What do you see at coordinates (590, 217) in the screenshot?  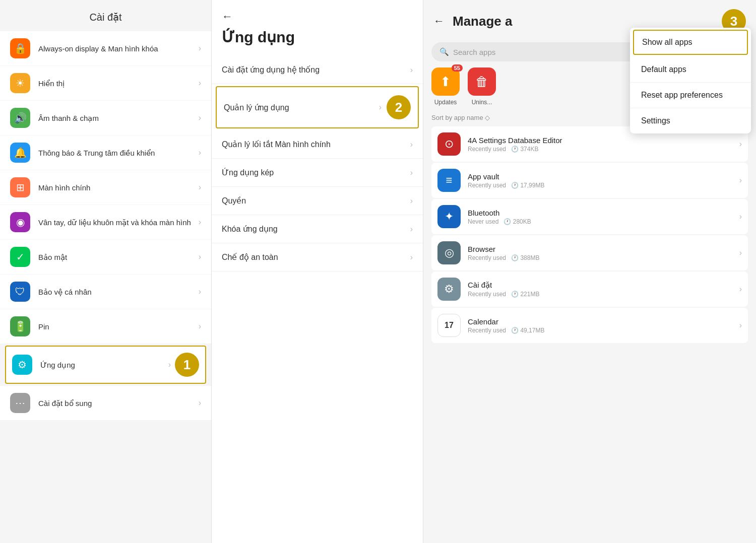 I see `app-item-bluetooth: ✦ Bluetooth Never used 🕐 280KB ›` at bounding box center [590, 217].